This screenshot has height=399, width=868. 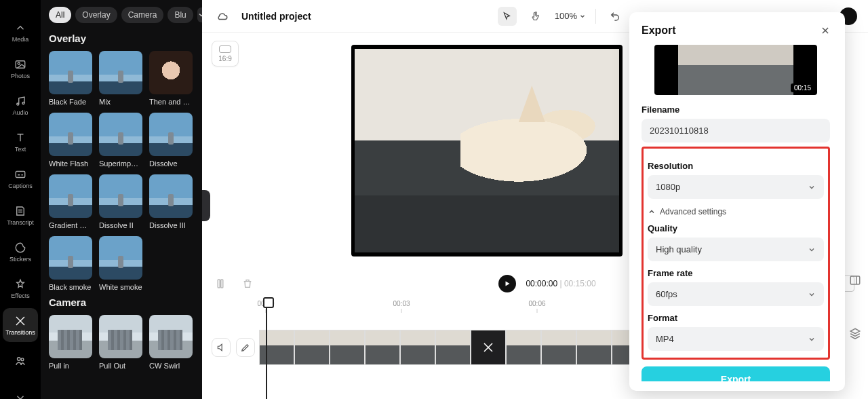 What do you see at coordinates (20, 105) in the screenshot?
I see `rail-item-audio: Audio` at bounding box center [20, 105].